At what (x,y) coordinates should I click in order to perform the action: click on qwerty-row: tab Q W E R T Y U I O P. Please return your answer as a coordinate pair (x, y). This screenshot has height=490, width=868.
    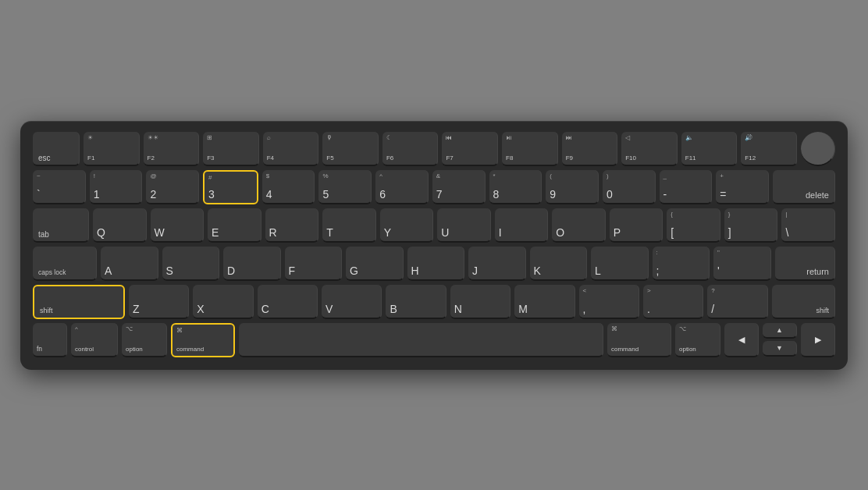
    Looking at the image, I should click on (434, 225).